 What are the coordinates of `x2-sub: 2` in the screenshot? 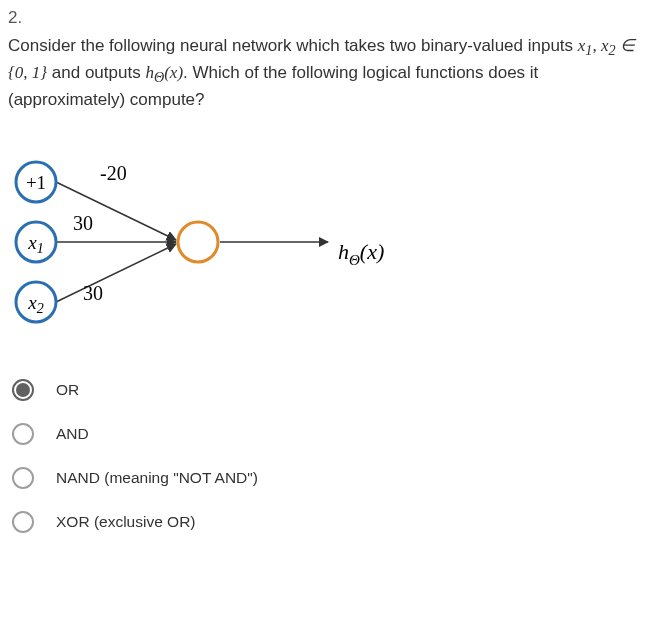 It's located at (40, 308).